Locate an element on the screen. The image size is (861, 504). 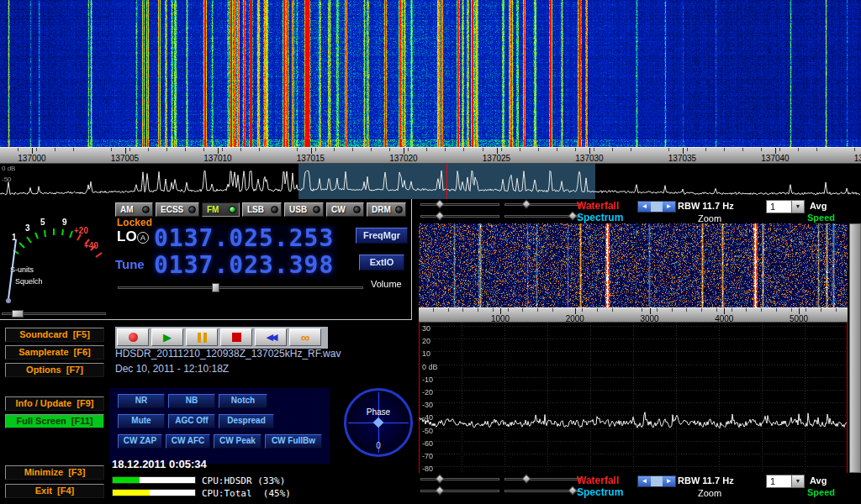
tune-frequency-display: 0137.023.398 is located at coordinates (244, 265).